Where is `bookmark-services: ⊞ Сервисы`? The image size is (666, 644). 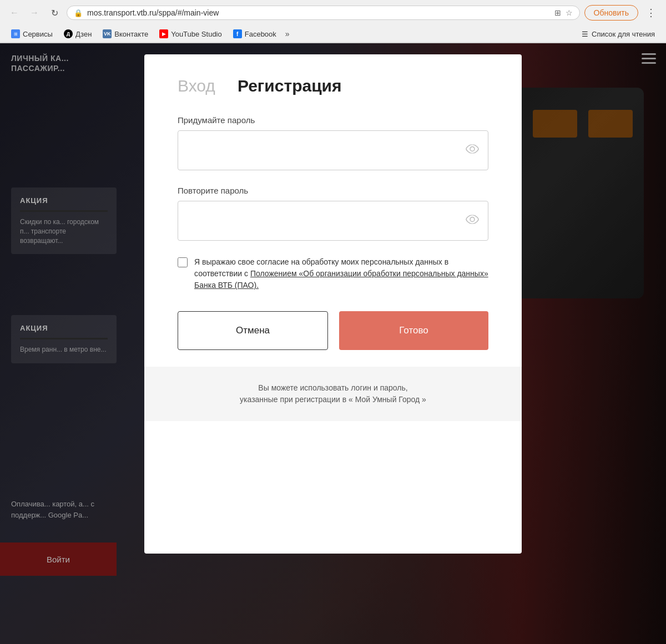
bookmark-services: ⊞ Сервисы is located at coordinates (32, 34).